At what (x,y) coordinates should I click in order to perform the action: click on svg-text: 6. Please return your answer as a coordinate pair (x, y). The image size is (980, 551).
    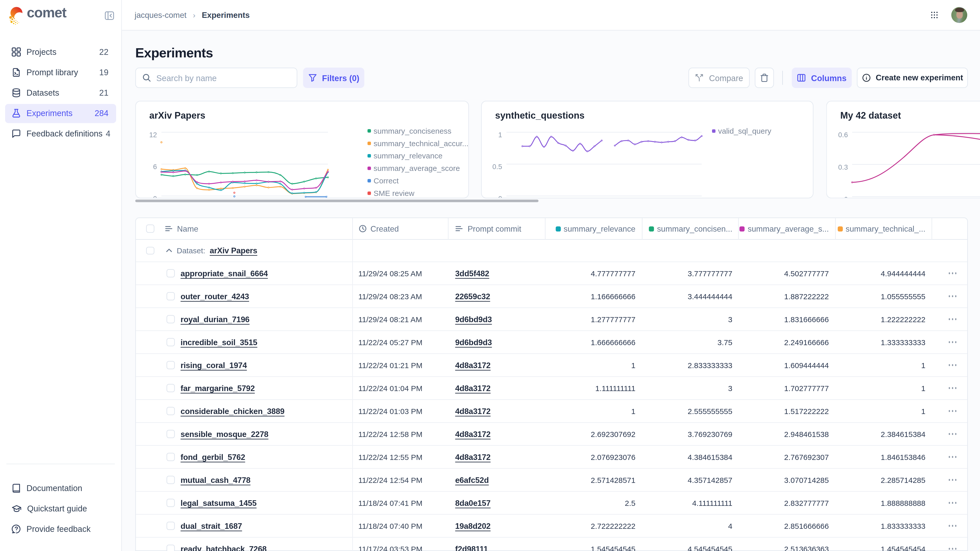
    Looking at the image, I should click on (155, 167).